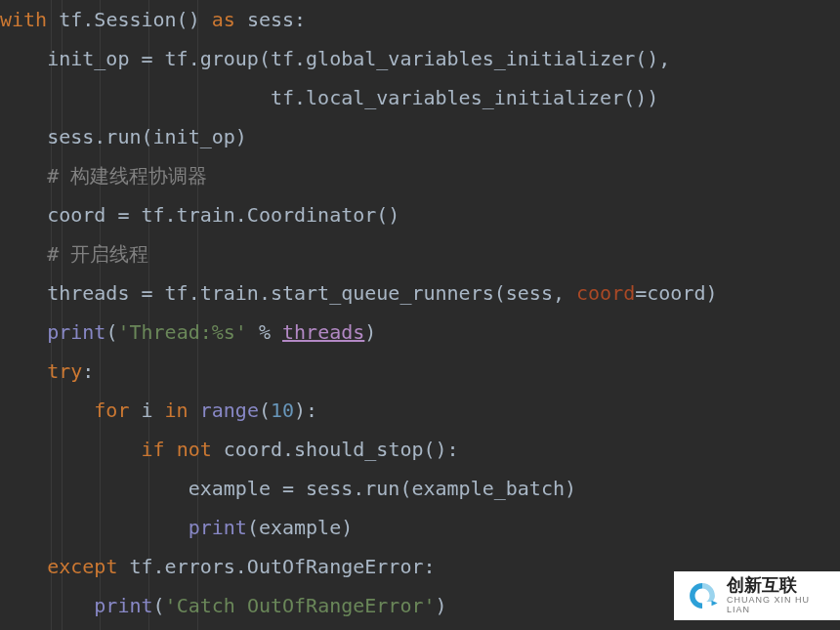  I want to click on watermark-text-cn: 创新互联, so click(778, 586).